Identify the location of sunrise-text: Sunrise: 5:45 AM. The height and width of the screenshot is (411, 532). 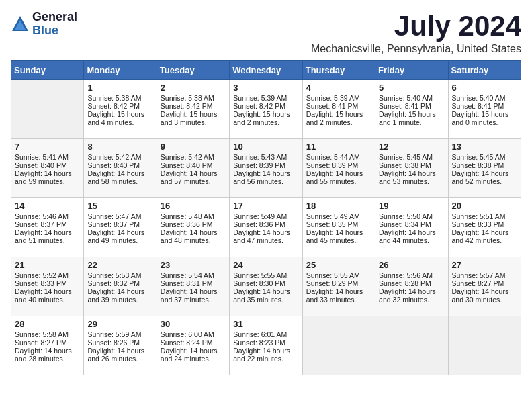
(411, 157).